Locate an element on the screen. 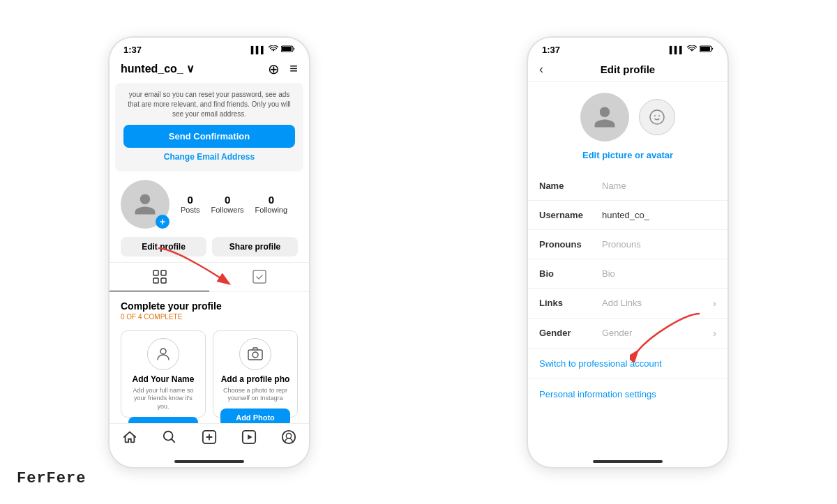  header-icons: ⊕ ≡ is located at coordinates (283, 69).